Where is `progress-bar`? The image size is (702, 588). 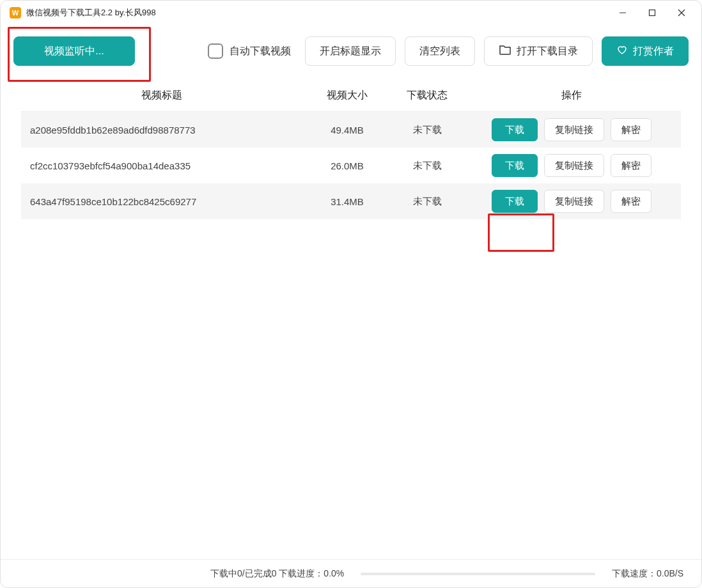 progress-bar is located at coordinates (478, 574).